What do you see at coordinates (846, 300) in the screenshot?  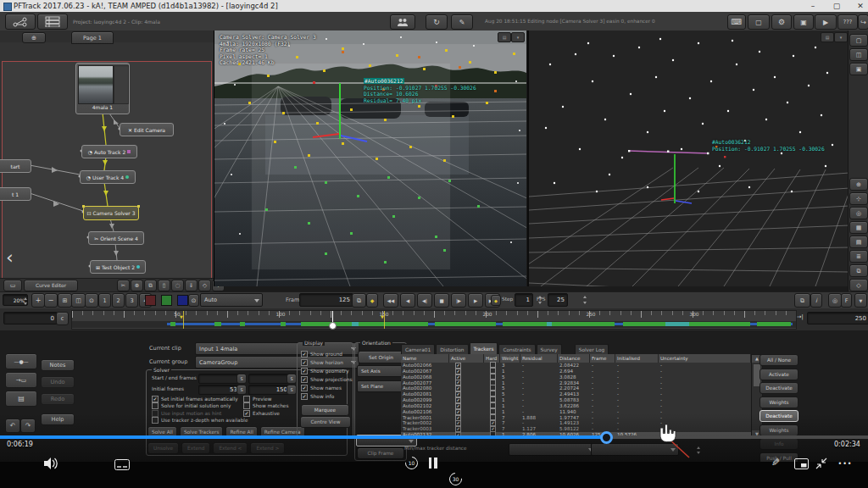 I see `fullframe-button: F` at bounding box center [846, 300].